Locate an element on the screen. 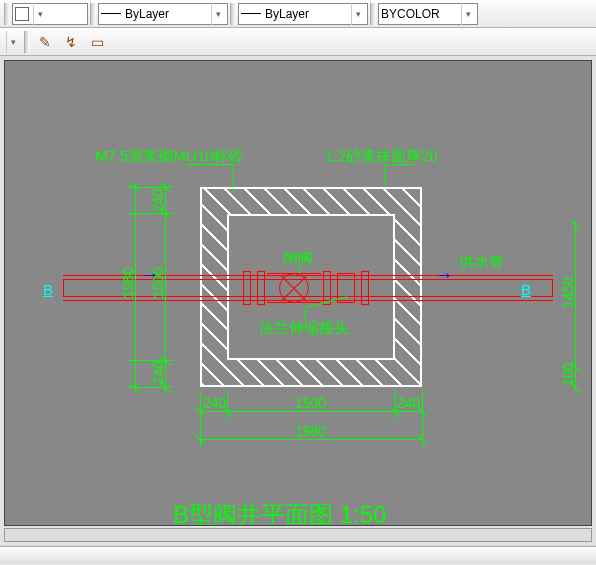  lineweight-preview-icon is located at coordinates (251, 14).